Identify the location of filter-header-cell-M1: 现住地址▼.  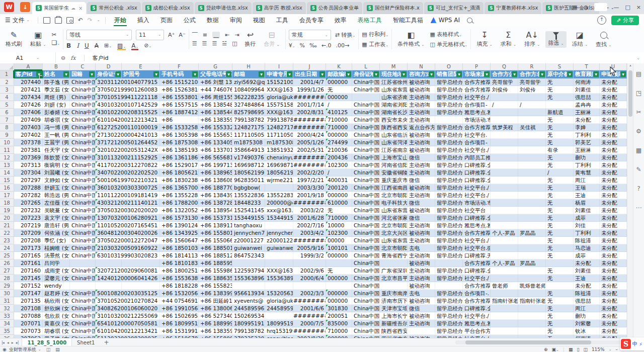
(393, 74).